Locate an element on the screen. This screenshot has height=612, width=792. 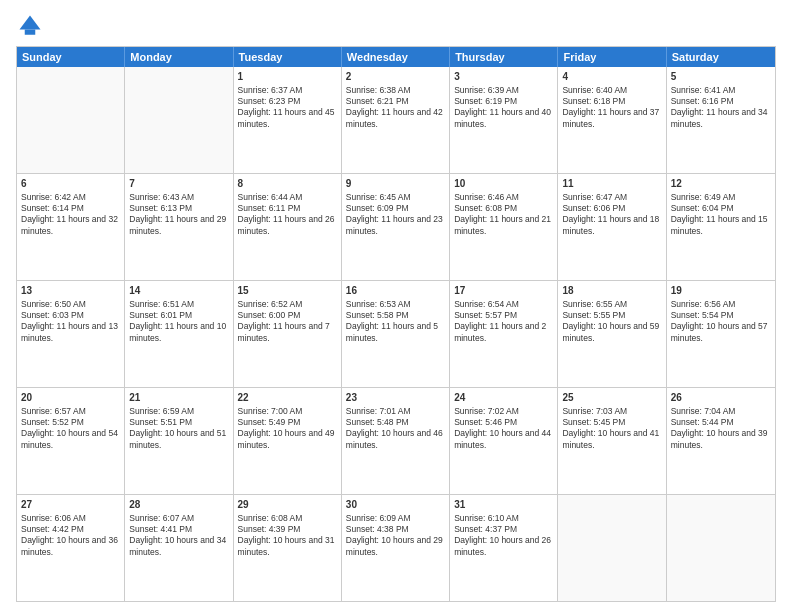
calendar-cell: 16Sunrise: 6:53 AMSunset: 5:58 PMDayligh… is located at coordinates (396, 334).